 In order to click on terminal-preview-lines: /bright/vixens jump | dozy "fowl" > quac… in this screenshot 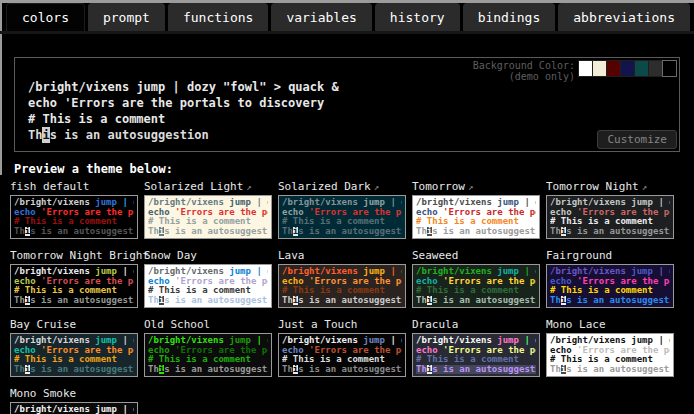, I will do `click(184, 111)`.